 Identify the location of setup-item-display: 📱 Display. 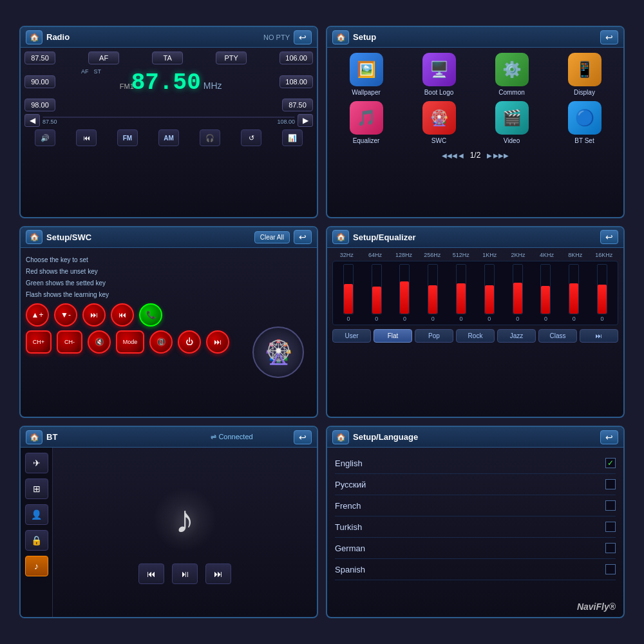
(585, 75).